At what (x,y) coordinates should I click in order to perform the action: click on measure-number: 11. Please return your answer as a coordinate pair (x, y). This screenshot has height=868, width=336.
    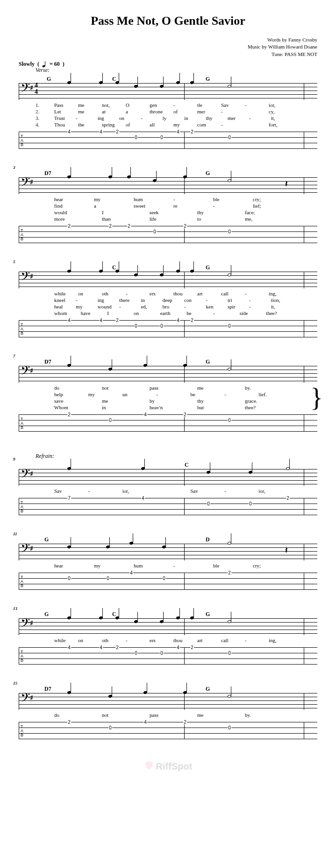
    Looking at the image, I should click on (15, 534).